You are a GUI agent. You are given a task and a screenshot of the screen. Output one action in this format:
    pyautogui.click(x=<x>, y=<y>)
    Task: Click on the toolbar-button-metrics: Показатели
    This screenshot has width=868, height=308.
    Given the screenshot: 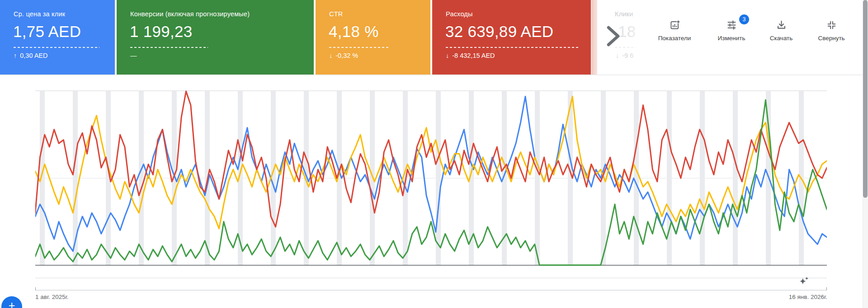 What is the action you would take?
    pyautogui.click(x=675, y=31)
    